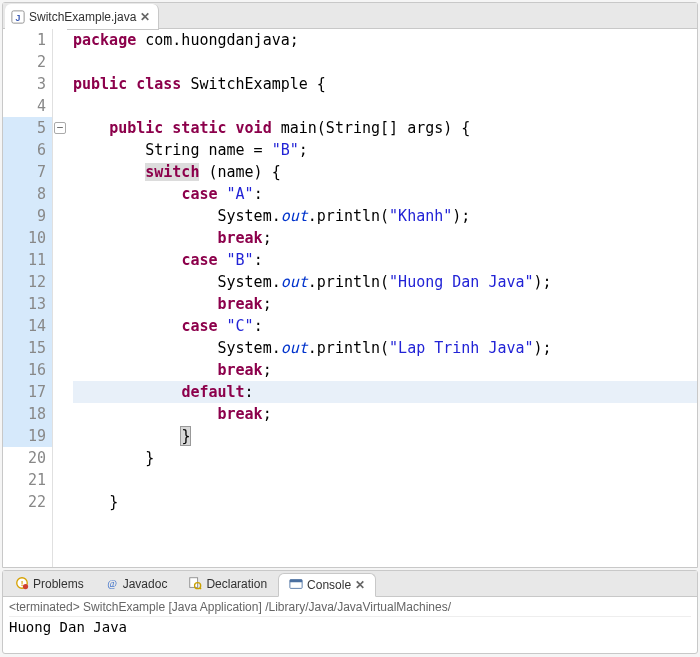 Image resolution: width=700 pixels, height=657 pixels. Describe the element at coordinates (146, 584) in the screenshot. I see `view-tab-label: Javadoc` at that location.